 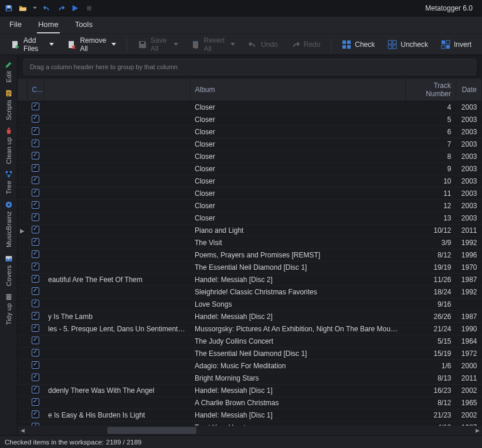 What do you see at coordinates (431, 169) in the screenshot?
I see `cell-track: 9` at bounding box center [431, 169].